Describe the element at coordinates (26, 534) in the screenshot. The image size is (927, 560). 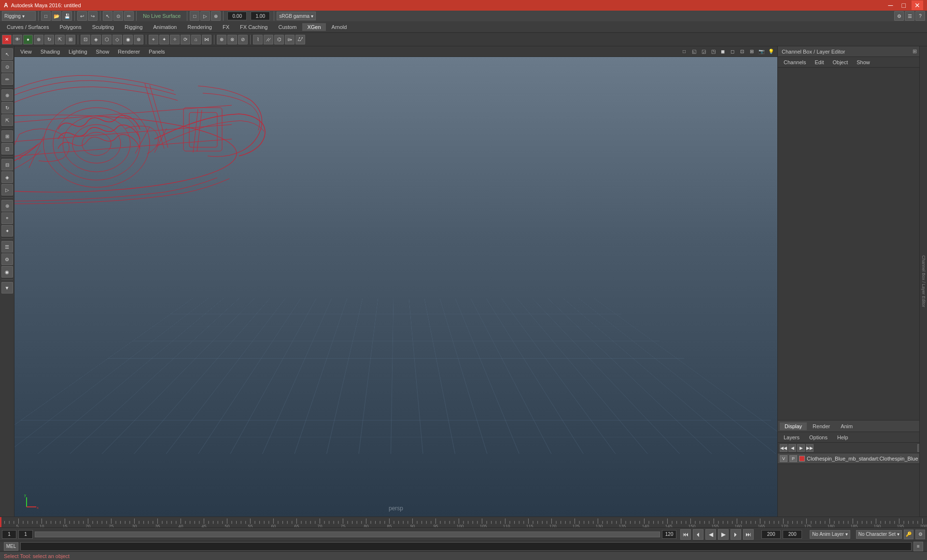
I see `start-frame-input` at that location.